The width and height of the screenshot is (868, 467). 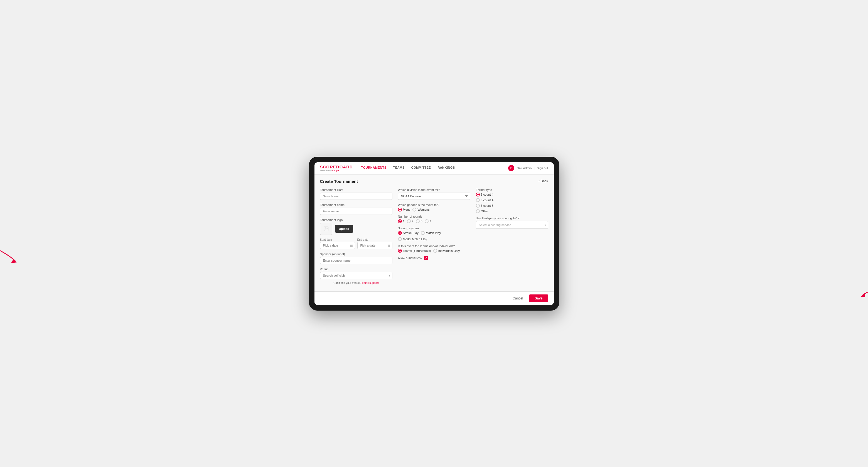 What do you see at coordinates (487, 206) in the screenshot?
I see `format-6count5-label: 6 count 5` at bounding box center [487, 206].